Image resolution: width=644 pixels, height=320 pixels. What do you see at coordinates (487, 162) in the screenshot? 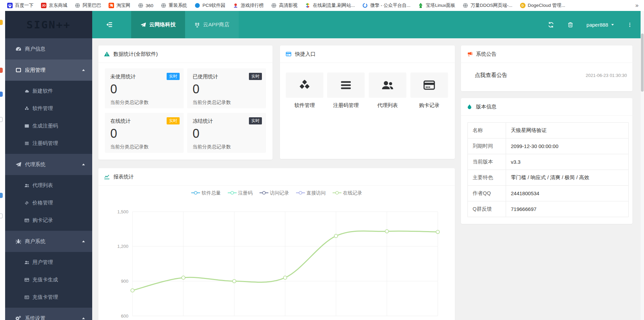
I see `version-row-key: 当前版本` at bounding box center [487, 162].